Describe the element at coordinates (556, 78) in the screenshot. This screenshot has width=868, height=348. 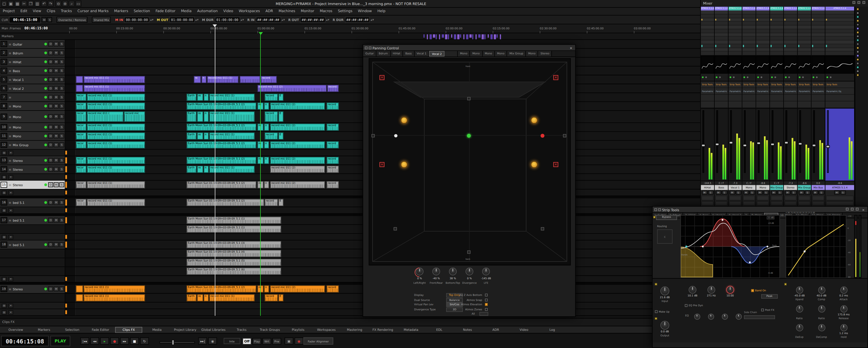
I see `panner-spk-red: ✕` at that location.